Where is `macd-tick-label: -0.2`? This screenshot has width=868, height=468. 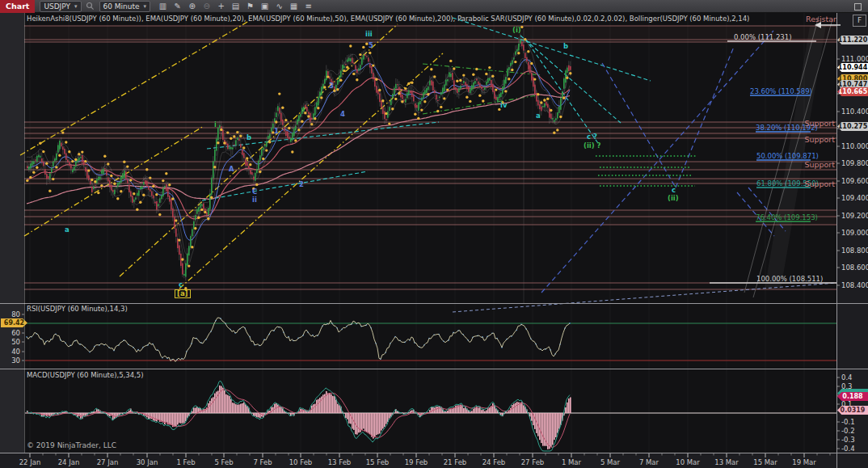 macd-tick-label: -0.2 is located at coordinates (849, 431).